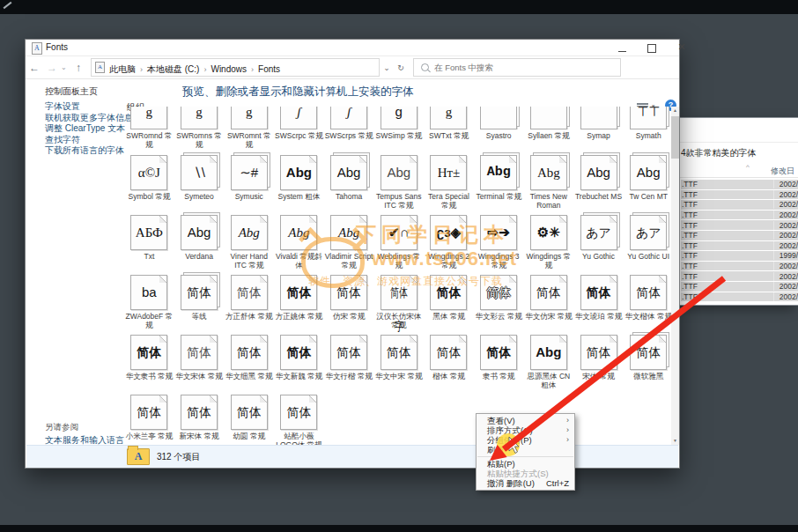 Image resolution: width=798 pixels, height=532 pixels. I want to click on font-tile: 简体微软雅黑, so click(648, 361).